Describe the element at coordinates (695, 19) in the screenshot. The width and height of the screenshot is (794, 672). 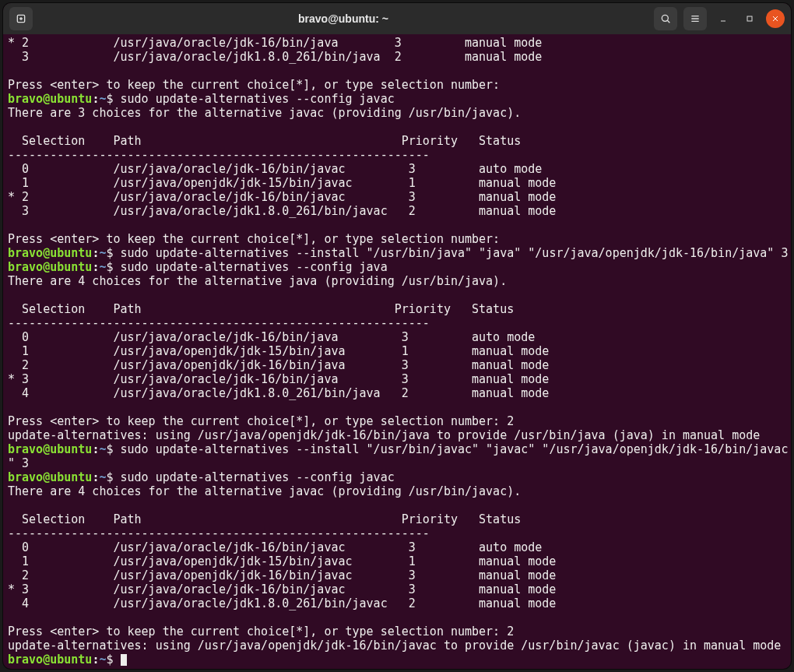
I see `menu-button` at that location.